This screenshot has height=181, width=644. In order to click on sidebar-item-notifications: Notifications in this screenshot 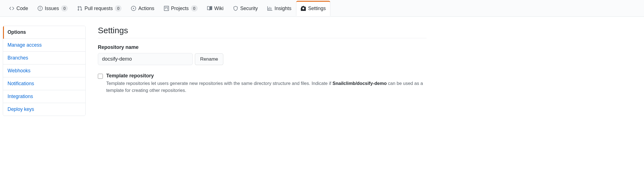, I will do `click(44, 84)`.